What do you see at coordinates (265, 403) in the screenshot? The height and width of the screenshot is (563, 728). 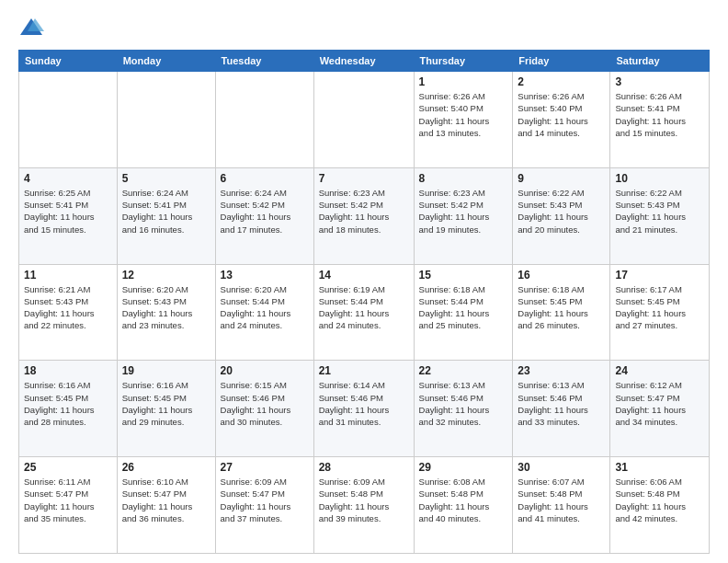 I see `day-info: Sunrise: 6:15 AM Sunset: 5:46 PM Dayligh…` at bounding box center [265, 403].